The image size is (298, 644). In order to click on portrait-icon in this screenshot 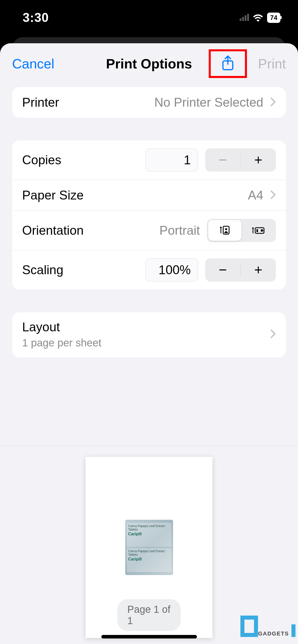, I will do `click(225, 230)`.